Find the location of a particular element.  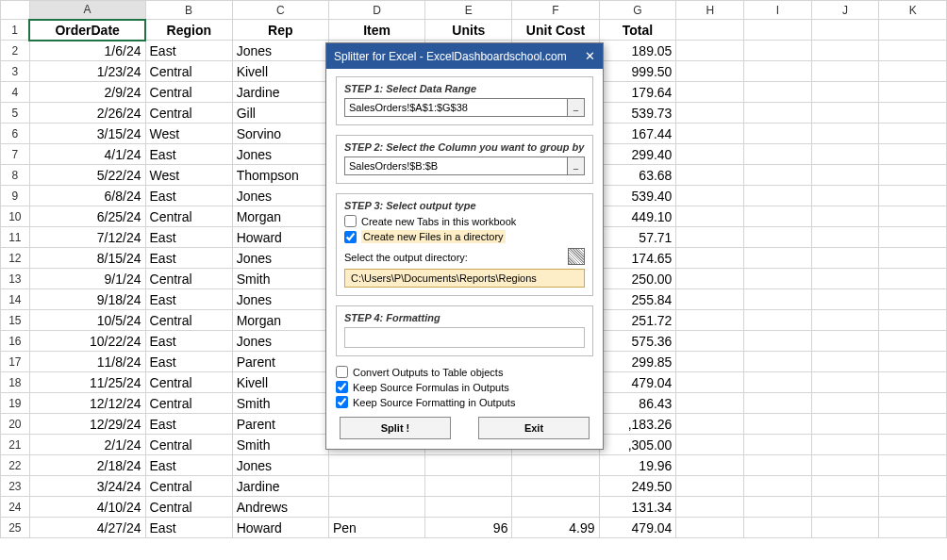

cell: 249.50 is located at coordinates (638, 486).